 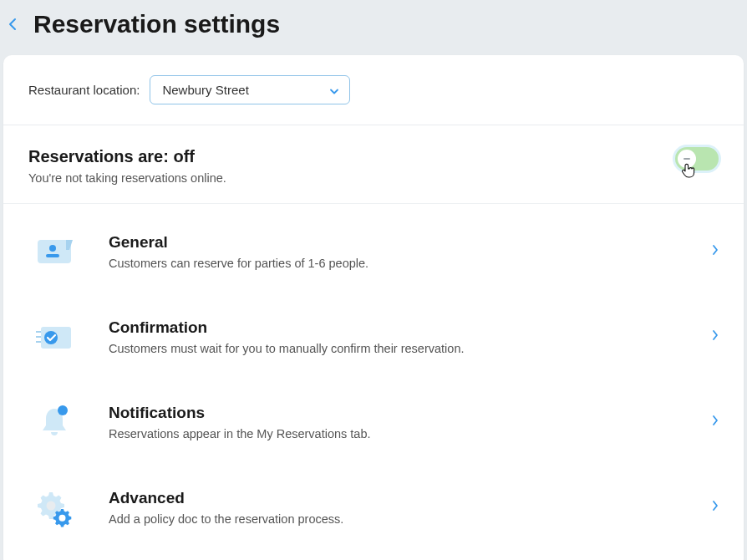 What do you see at coordinates (54, 337) in the screenshot?
I see `confirmation-icon` at bounding box center [54, 337].